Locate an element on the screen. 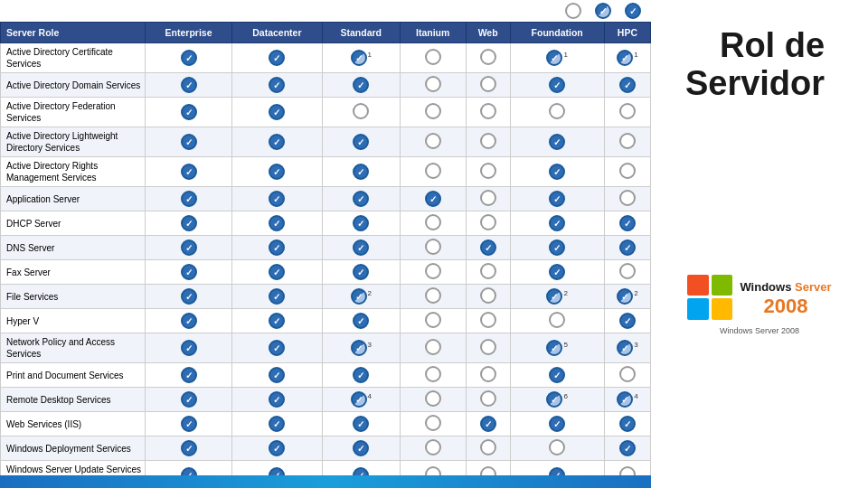 The image size is (868, 488). cell-foundation: 2 is located at coordinates (557, 296).